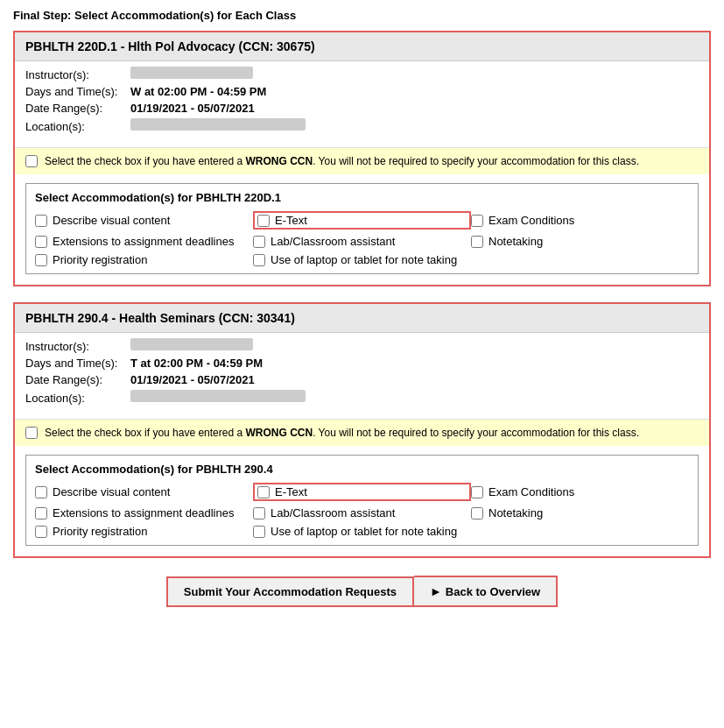  What do you see at coordinates (362, 238) in the screenshot?
I see `accommodations-grid-1: Describe visual contentE-TextExam Condit…` at bounding box center [362, 238].